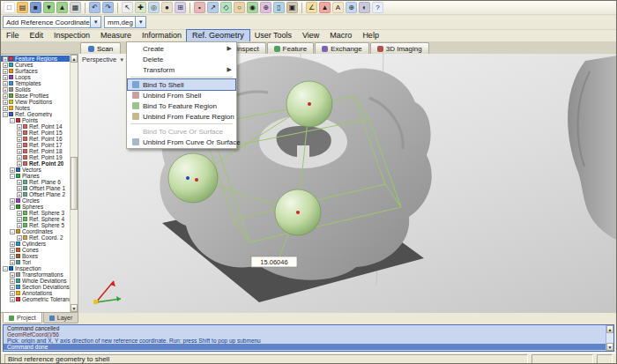  Describe the element at coordinates (35, 238) in the screenshot. I see `tree-item-ref-coord-2: +Ref. Coord. 2` at that location.